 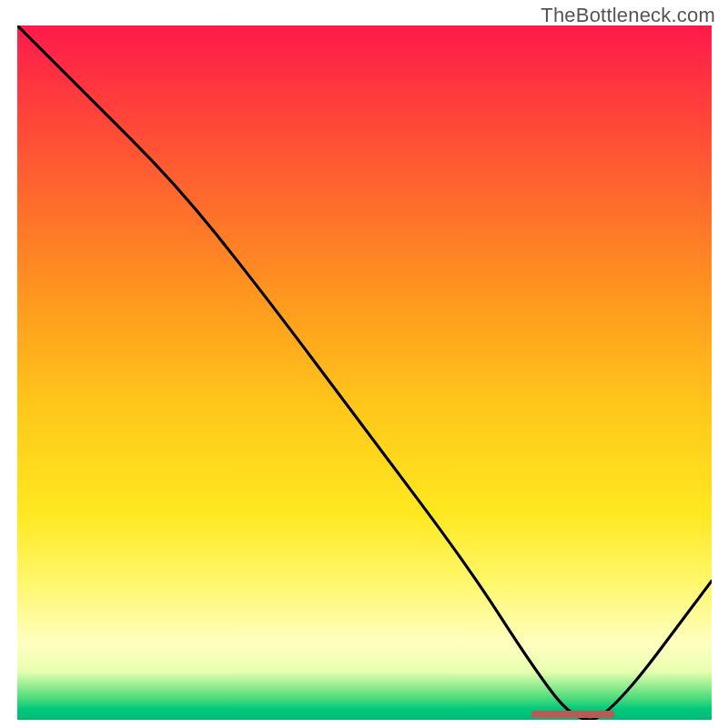 What do you see at coordinates (628, 15) in the screenshot?
I see `watermark-text: TheBottleneck.com` at bounding box center [628, 15].